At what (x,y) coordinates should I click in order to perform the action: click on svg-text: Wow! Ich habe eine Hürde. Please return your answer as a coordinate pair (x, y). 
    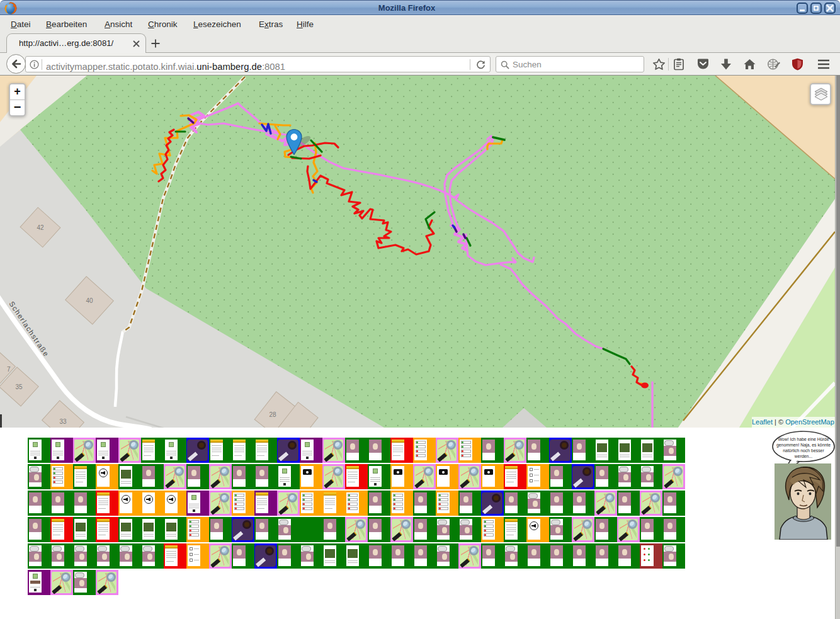
    Looking at the image, I should click on (803, 440).